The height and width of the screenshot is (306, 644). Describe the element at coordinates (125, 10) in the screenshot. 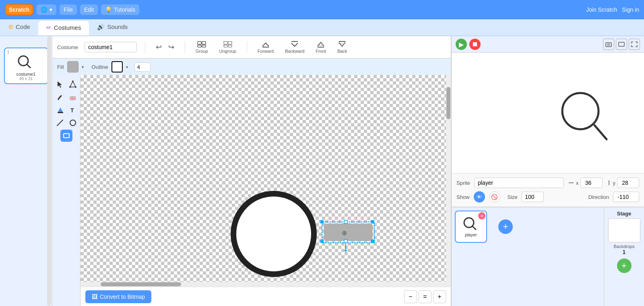

I see `tutorials-label: Tutorials` at that location.